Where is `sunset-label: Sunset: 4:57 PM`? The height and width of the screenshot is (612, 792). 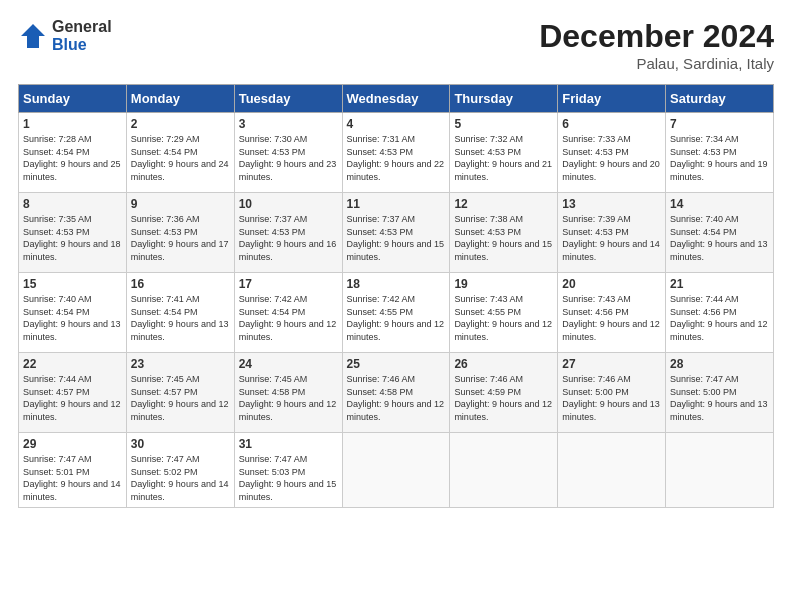
sunset-label: Sunset: 4:57 PM is located at coordinates (164, 392).